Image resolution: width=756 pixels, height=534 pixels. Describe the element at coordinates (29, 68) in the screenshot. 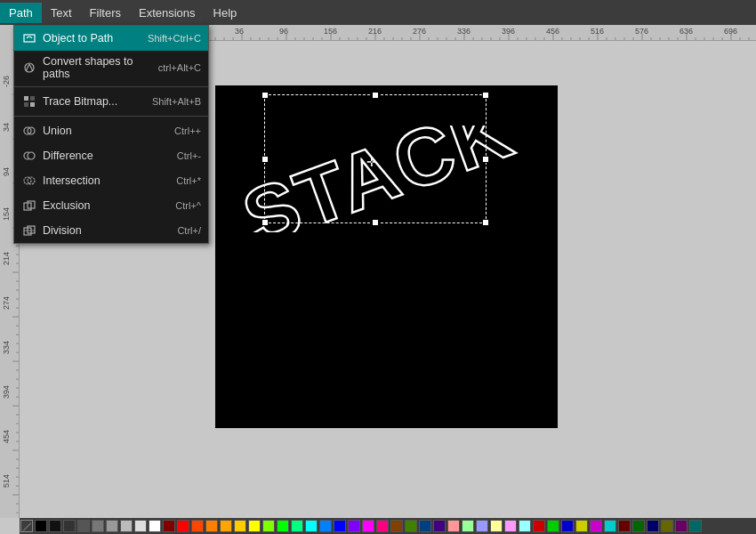

I see `convert-shapes-icon` at that location.